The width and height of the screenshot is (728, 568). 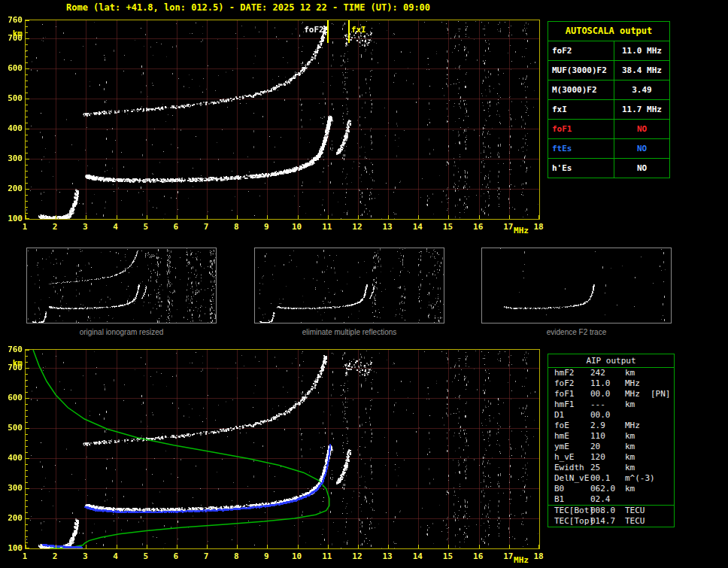 What do you see at coordinates (572, 521) in the screenshot?
I see `aip-row-label: TEC[Top]` at bounding box center [572, 521].